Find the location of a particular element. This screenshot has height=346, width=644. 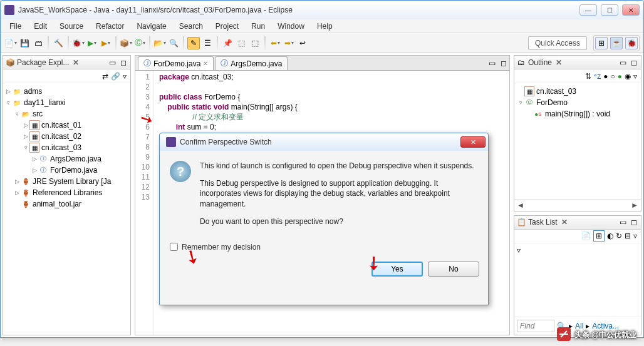

menu-window: Window is located at coordinates (291, 26).